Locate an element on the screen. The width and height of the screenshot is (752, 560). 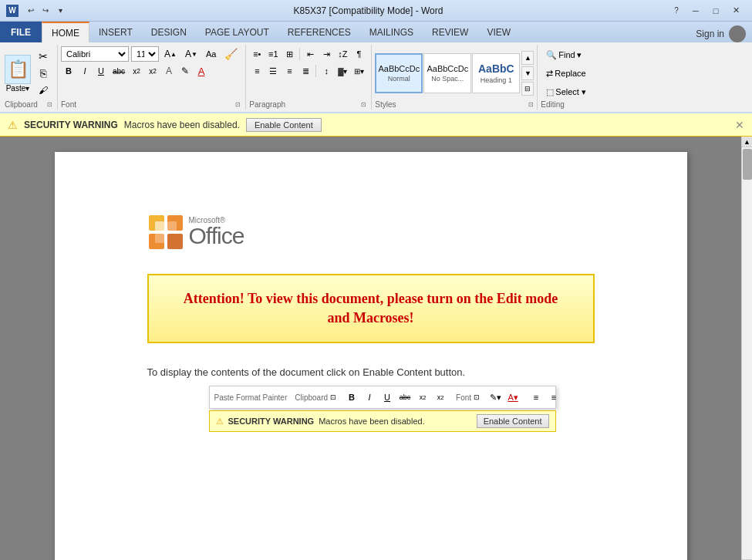
help-button: ? is located at coordinates (676, 11).